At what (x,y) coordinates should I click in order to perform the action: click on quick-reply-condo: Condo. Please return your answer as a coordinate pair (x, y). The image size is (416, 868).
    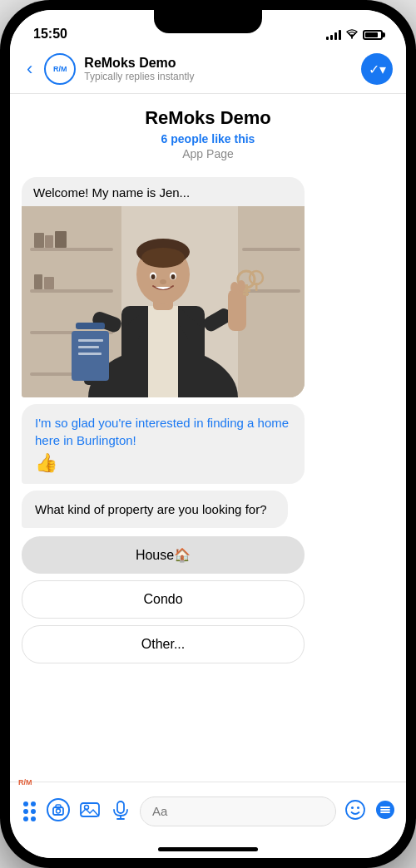
    Looking at the image, I should click on (163, 599).